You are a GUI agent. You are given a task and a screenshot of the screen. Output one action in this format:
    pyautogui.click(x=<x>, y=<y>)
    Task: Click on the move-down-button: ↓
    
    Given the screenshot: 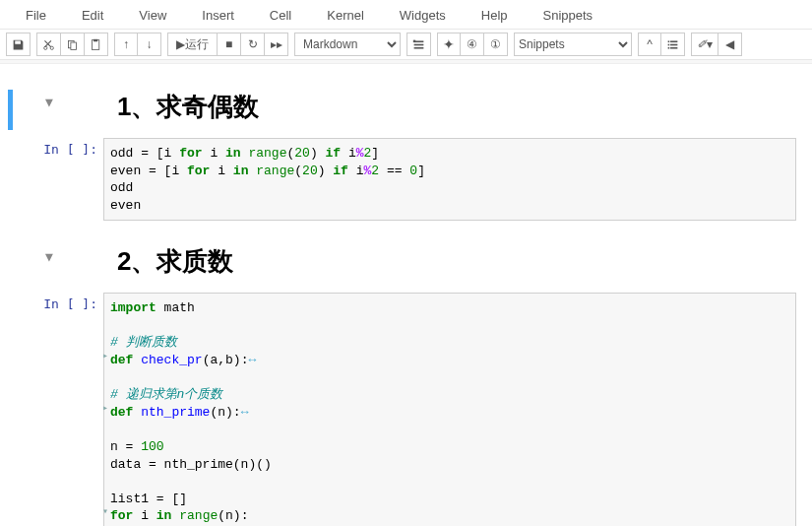 What is the action you would take?
    pyautogui.click(x=150, y=44)
    